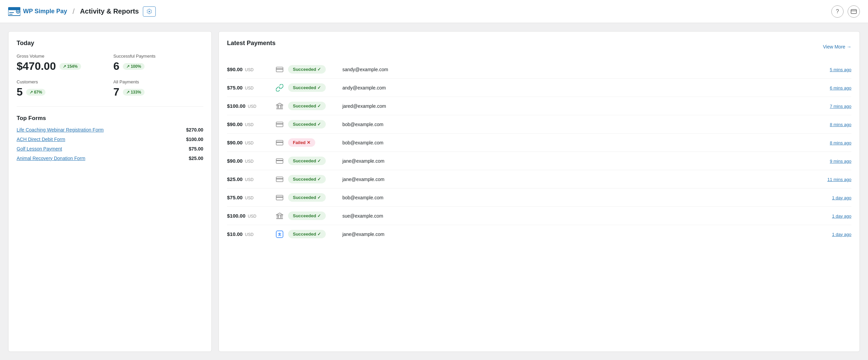 This screenshot has width=868, height=360. What do you see at coordinates (149, 12) in the screenshot?
I see `settings-button` at bounding box center [149, 12].